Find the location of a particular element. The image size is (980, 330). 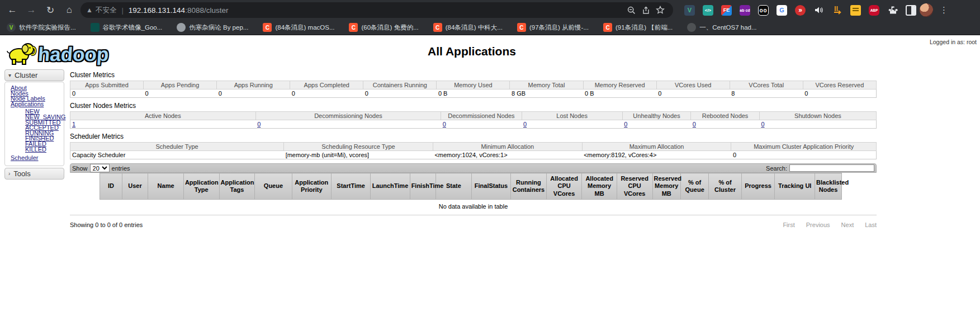

search-input is located at coordinates (832, 168).